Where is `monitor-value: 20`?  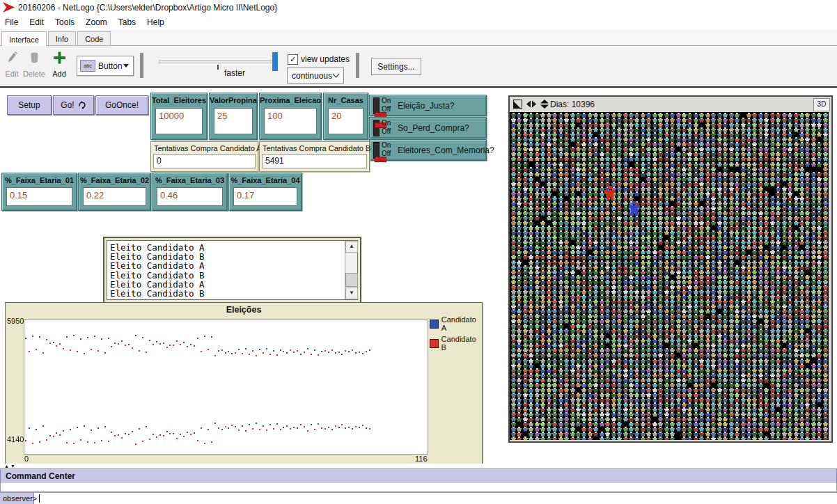 monitor-value: 20 is located at coordinates (345, 121).